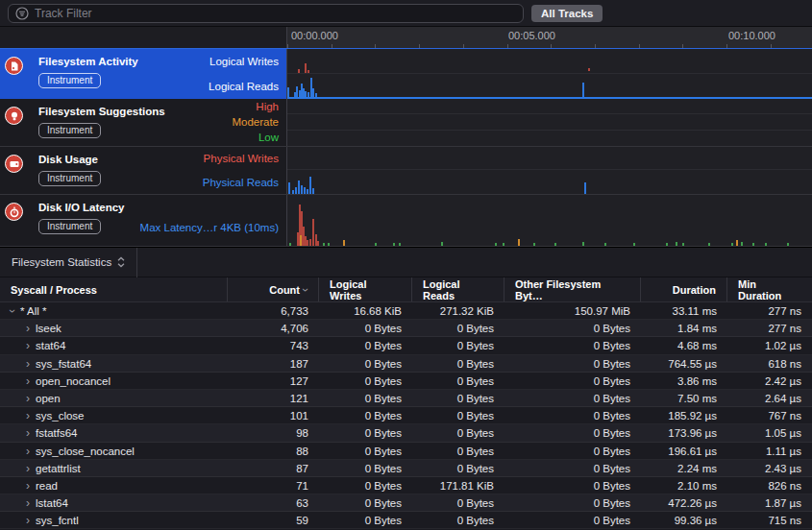 The height and width of the screenshot is (530, 812). Describe the element at coordinates (406, 73) in the screenshot. I see `track-filesystem-activity: Filesystem Activity Instrument Logical W…` at that location.